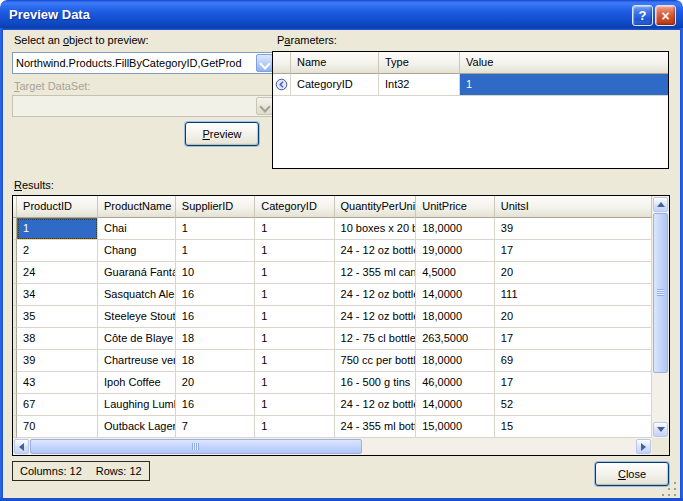  I want to click on preview-button: Preview, so click(222, 134).